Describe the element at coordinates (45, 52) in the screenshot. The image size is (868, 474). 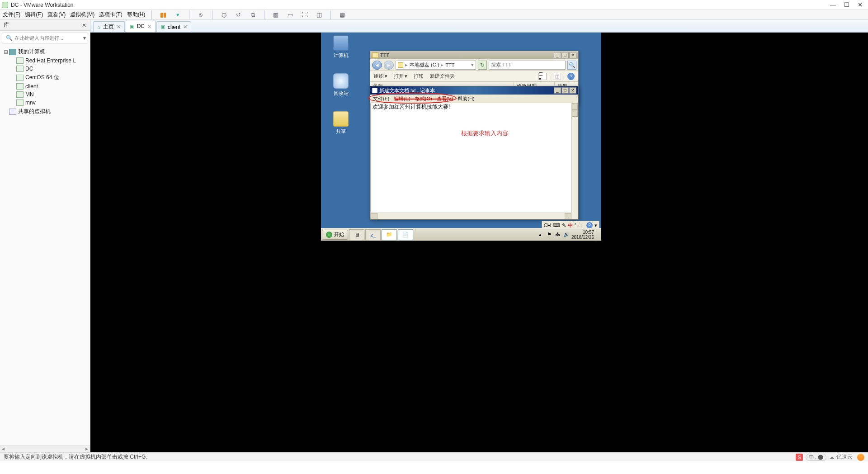
I see `tree-root-my-computer: ⊟ 我的计算机` at that location.